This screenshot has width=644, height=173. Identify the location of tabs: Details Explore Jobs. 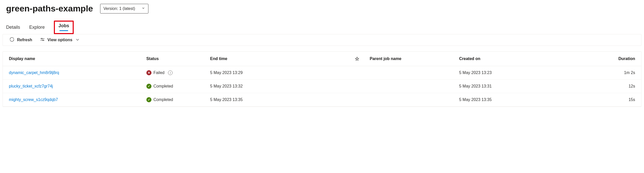
(322, 24).